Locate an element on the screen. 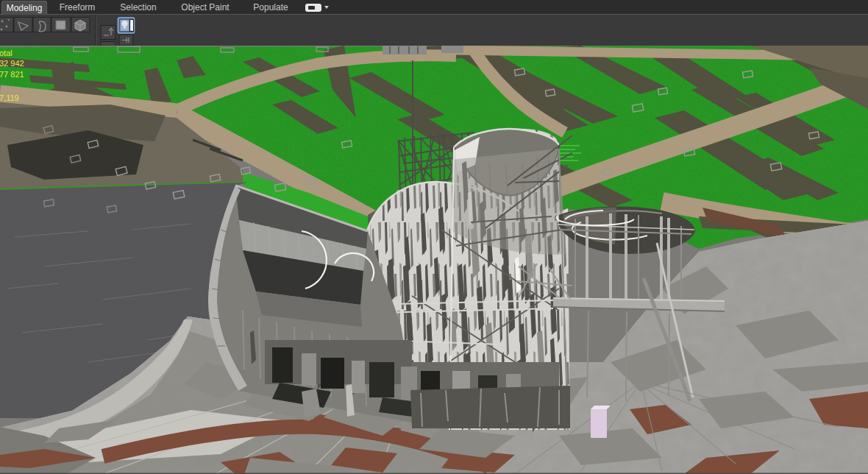  svg-text: 77 821 is located at coordinates (12, 74).